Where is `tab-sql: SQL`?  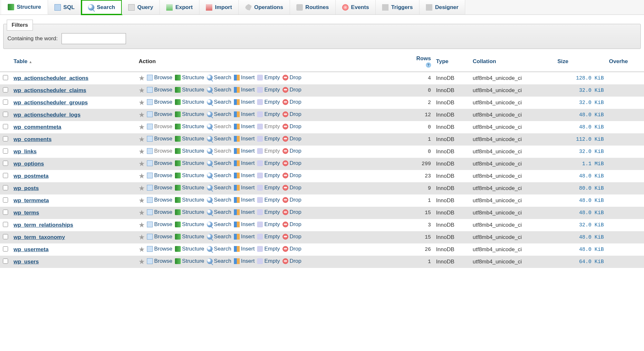
tab-sql: SQL is located at coordinates (65, 7).